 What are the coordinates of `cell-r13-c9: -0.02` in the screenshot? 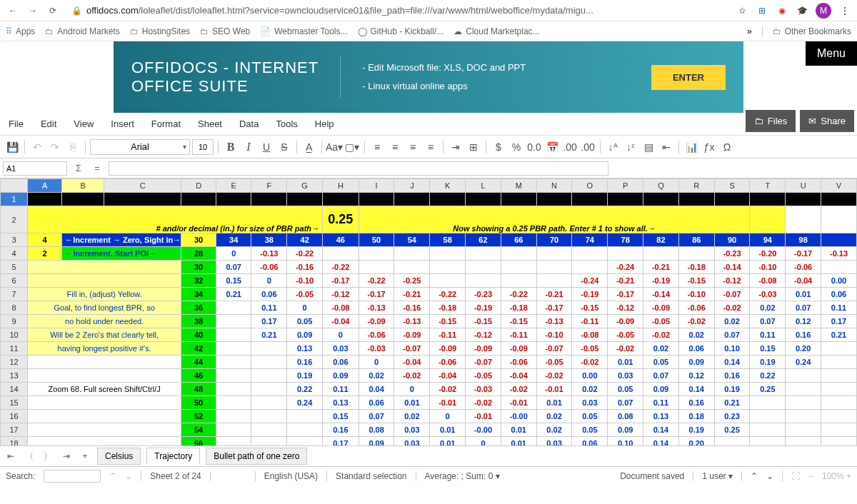 It's located at (554, 376).